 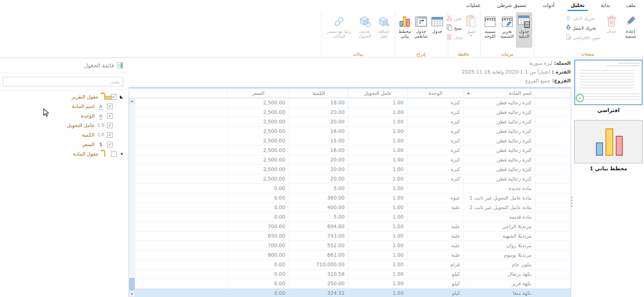 What do you see at coordinates (63, 66) in the screenshot?
I see `field-list-header: قائمة الحقول` at bounding box center [63, 66].